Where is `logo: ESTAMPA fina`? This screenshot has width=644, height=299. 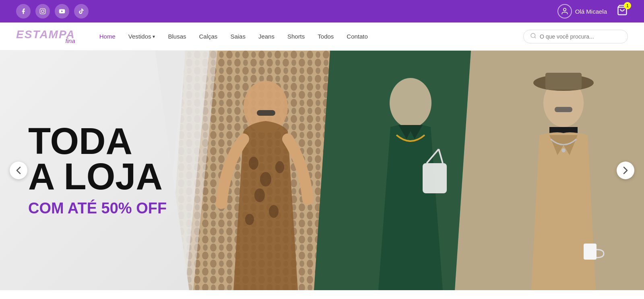
logo: ESTAMPA fina is located at coordinates (46, 36).